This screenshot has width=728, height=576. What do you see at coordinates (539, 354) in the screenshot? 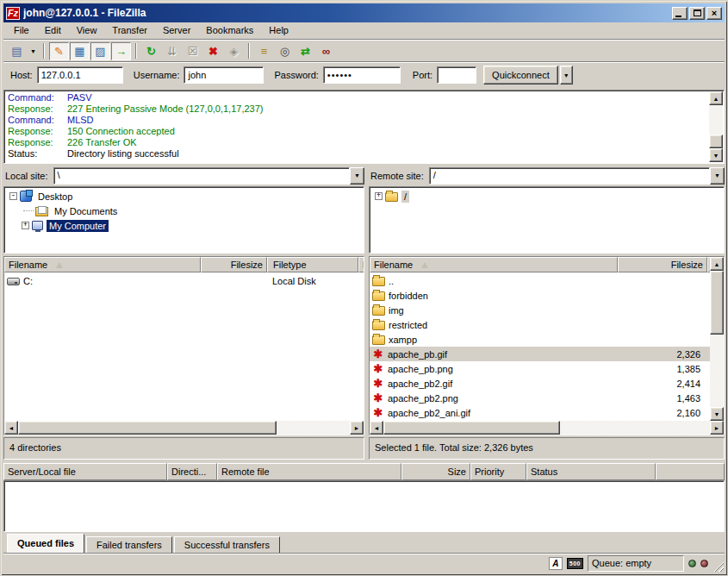
I see `file-row-apache-pb-gif: ✱apache_pb.gif 2,326` at bounding box center [539, 354].